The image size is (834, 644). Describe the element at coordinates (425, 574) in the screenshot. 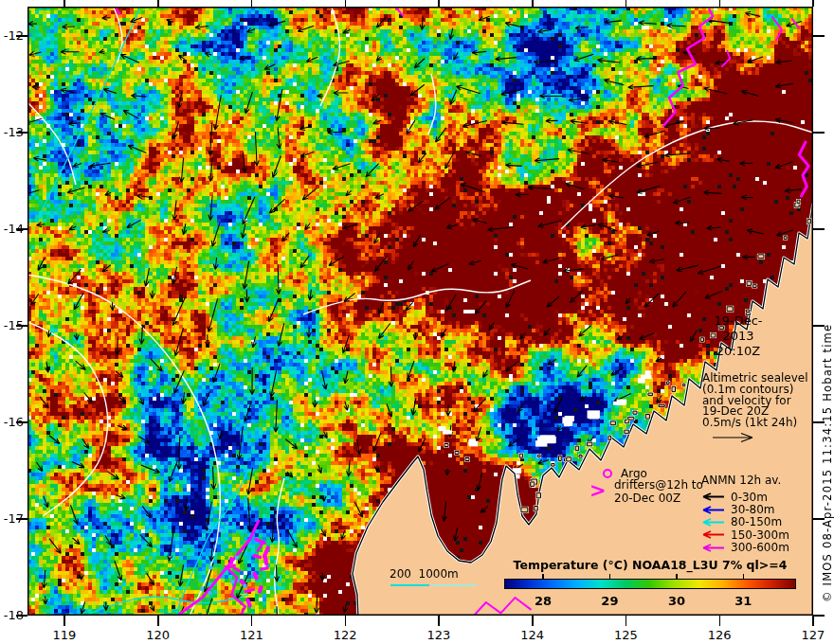

I see `bathymetry-scale-legend: 200 1000m` at that location.